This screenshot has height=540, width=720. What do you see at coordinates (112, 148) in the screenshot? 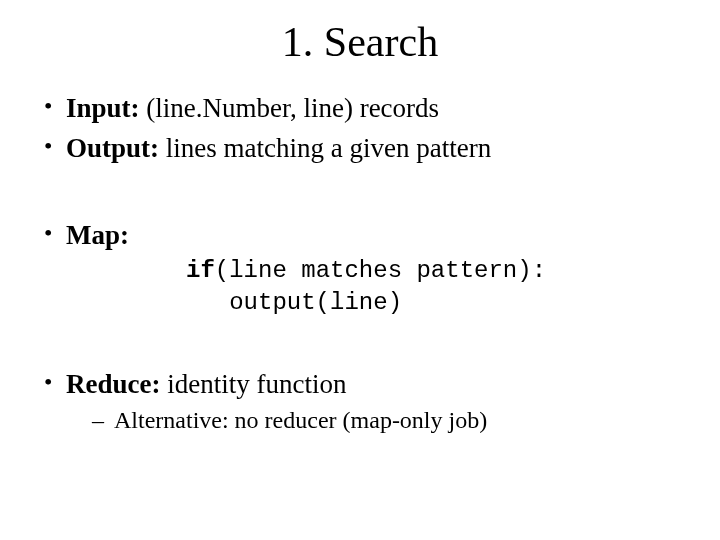
I see `output-label: Output:` at bounding box center [112, 148].